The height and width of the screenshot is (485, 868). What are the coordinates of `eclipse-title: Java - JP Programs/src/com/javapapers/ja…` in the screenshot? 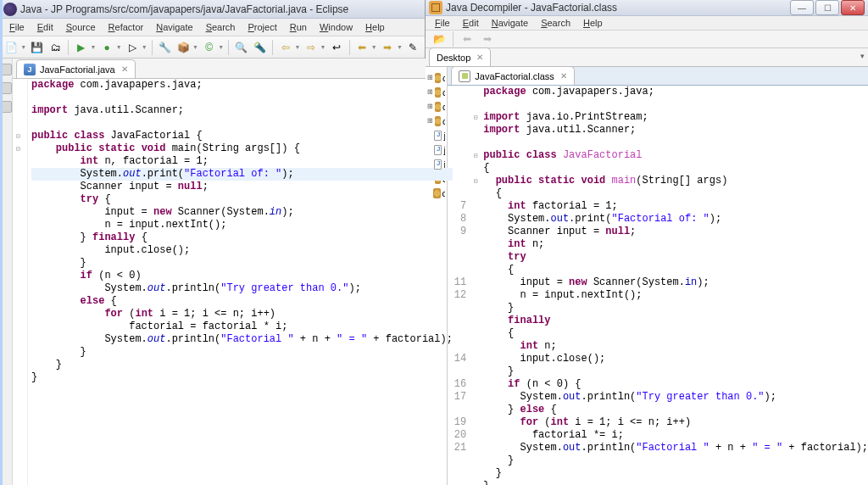 It's located at (220, 9).